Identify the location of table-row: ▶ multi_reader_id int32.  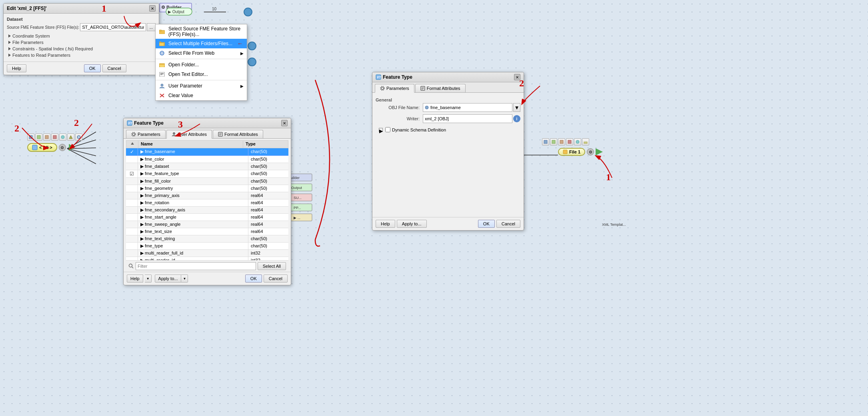
(207, 259).